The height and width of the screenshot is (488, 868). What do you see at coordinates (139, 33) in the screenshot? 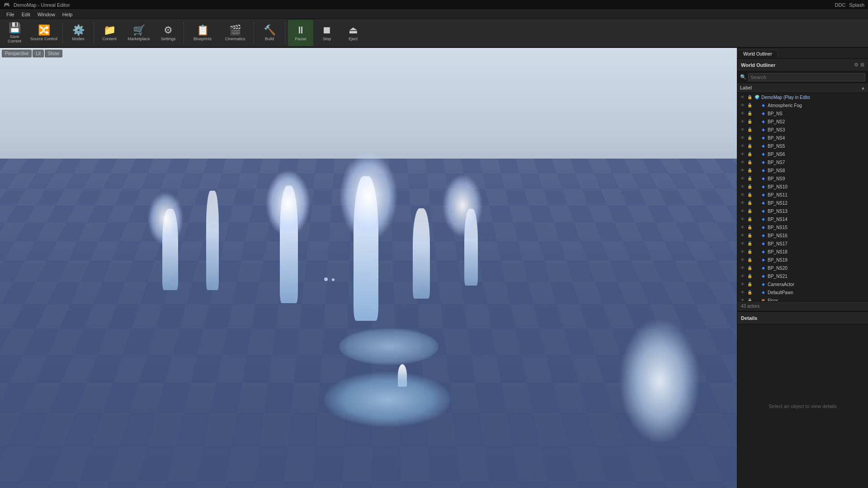
I see `marketplace-button: 🛒 Marketplace` at bounding box center [139, 33].